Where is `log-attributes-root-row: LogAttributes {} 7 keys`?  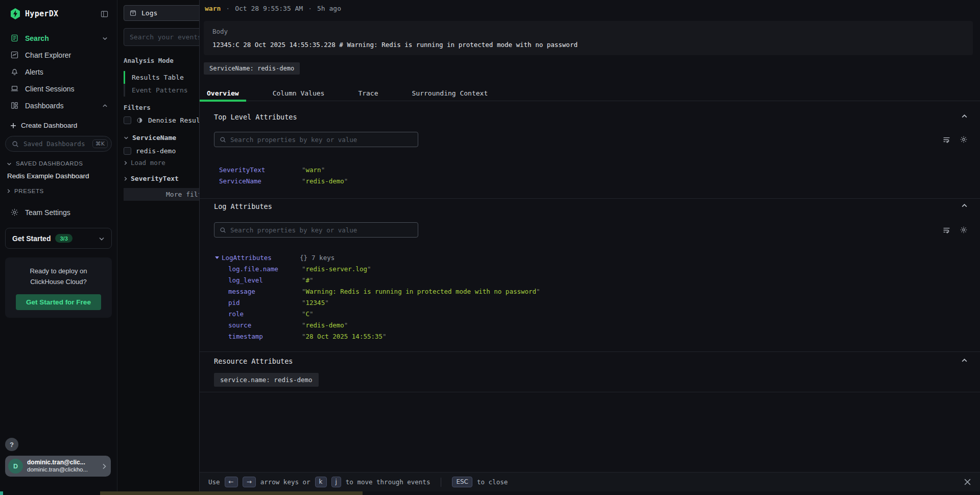 log-attributes-root-row: LogAttributes {} 7 keys is located at coordinates (275, 257).